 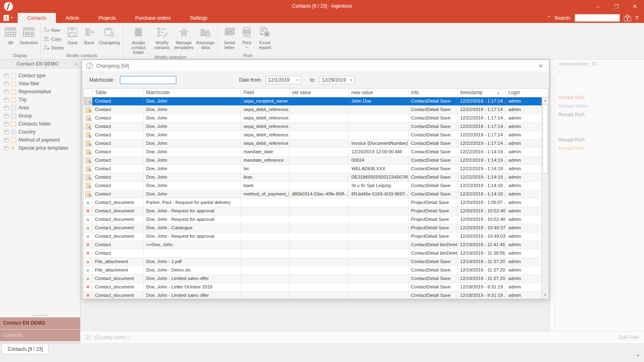 What do you see at coordinates (313, 212) in the screenshot?
I see `table-row: ✕Contact_documentDoe, John - Request for…` at bounding box center [313, 212].